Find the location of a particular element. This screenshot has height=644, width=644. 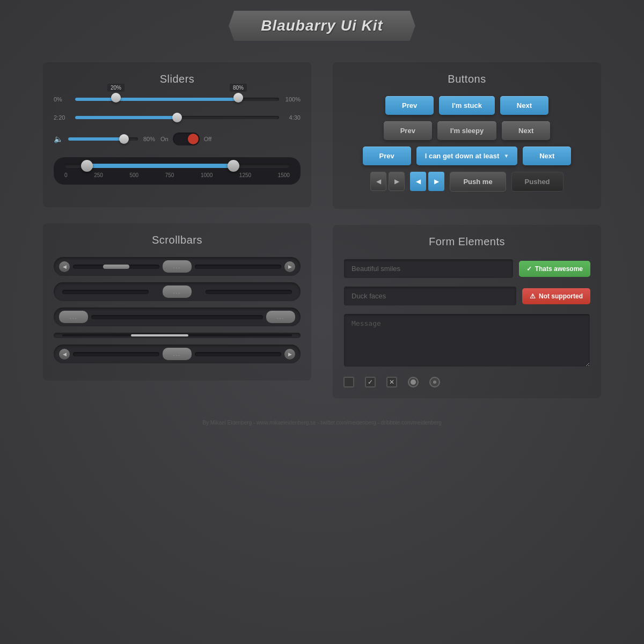

volume-row: 🔈 80% On Off is located at coordinates (177, 139).